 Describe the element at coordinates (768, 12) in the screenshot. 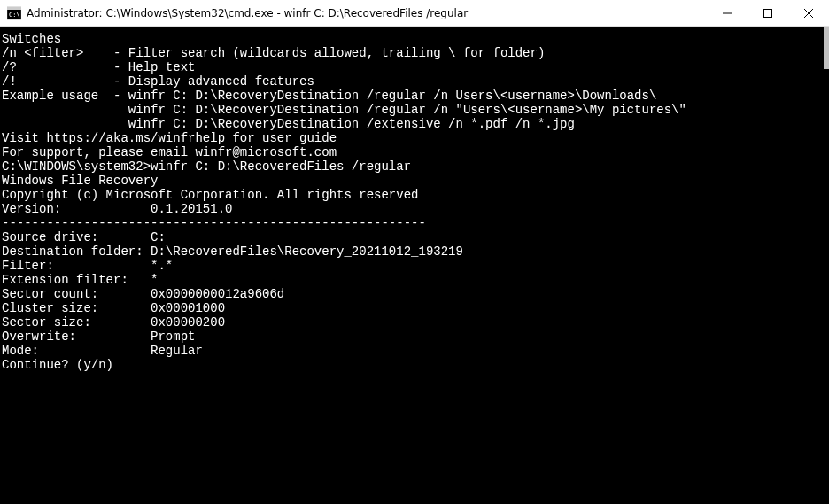

I see `window-controls` at that location.